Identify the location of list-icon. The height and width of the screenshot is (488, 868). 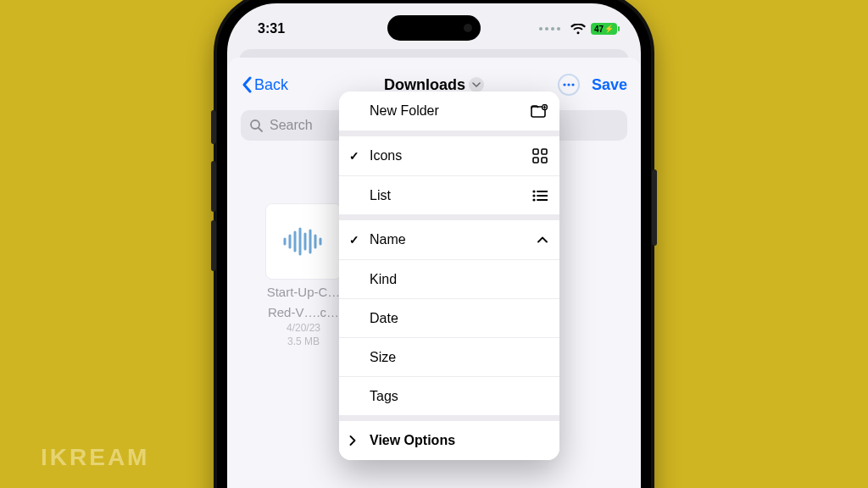
(540, 196).